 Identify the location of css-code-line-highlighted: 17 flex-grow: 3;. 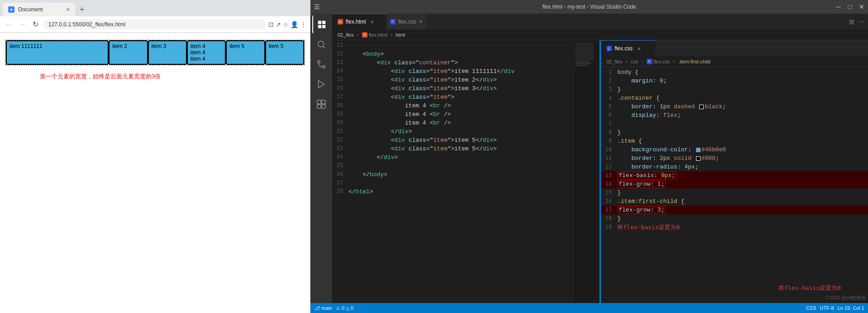
(734, 210).